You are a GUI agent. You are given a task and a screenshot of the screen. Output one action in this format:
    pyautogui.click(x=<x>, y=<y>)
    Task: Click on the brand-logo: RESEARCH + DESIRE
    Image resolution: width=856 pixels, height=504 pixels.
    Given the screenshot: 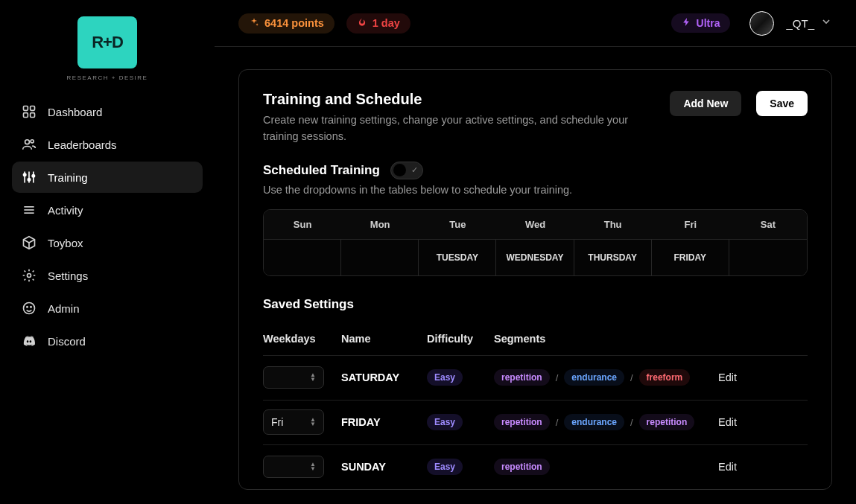 What is the action you would take?
    pyautogui.click(x=107, y=49)
    